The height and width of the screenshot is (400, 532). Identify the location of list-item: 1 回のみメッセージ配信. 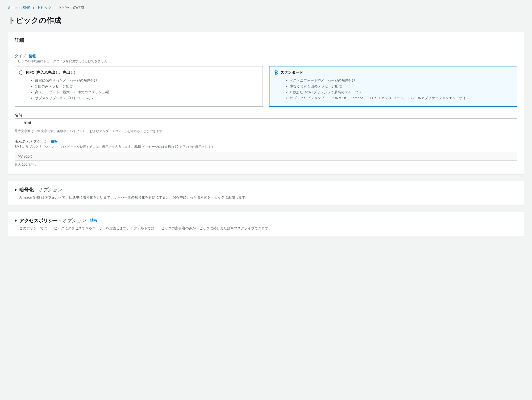
(147, 86).